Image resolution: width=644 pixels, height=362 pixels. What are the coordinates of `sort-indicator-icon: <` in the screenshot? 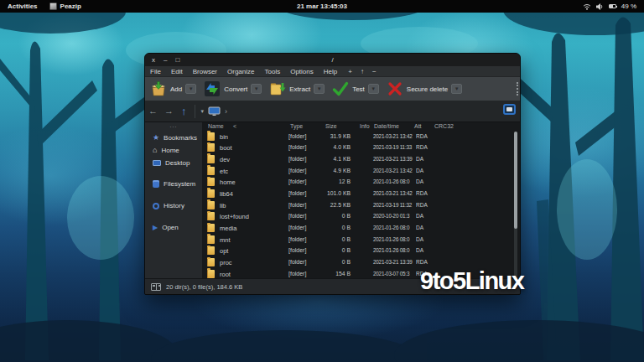 It's located at (235, 126).